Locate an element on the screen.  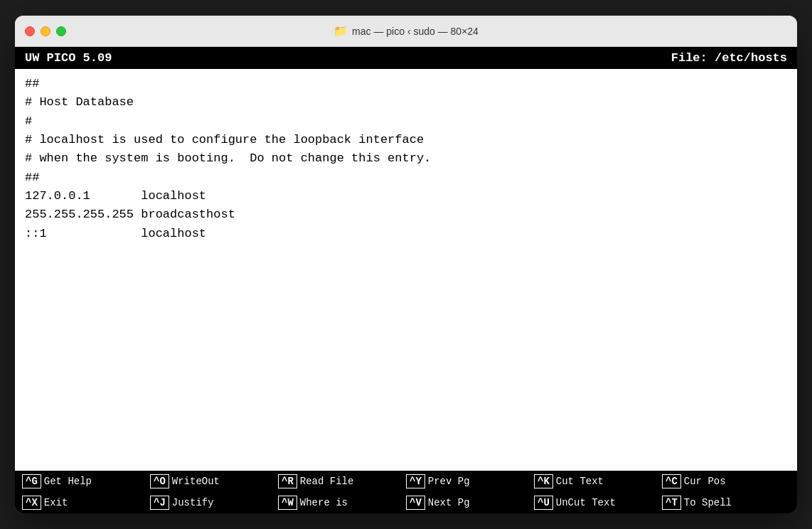
folder-icon: 📁 is located at coordinates (341, 31).